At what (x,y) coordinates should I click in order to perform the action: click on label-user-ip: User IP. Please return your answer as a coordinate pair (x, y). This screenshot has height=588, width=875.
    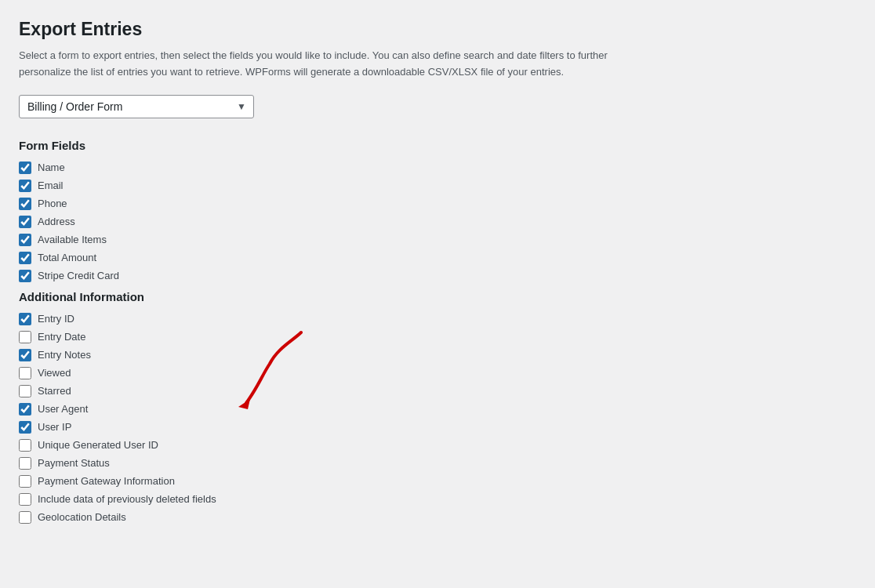
    Looking at the image, I should click on (55, 426).